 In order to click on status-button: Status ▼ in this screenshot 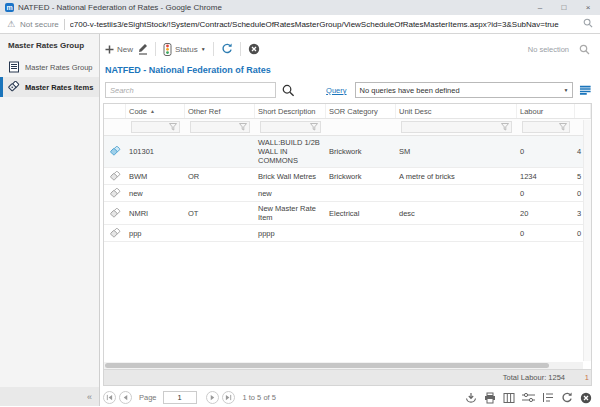, I will do `click(184, 50)`.